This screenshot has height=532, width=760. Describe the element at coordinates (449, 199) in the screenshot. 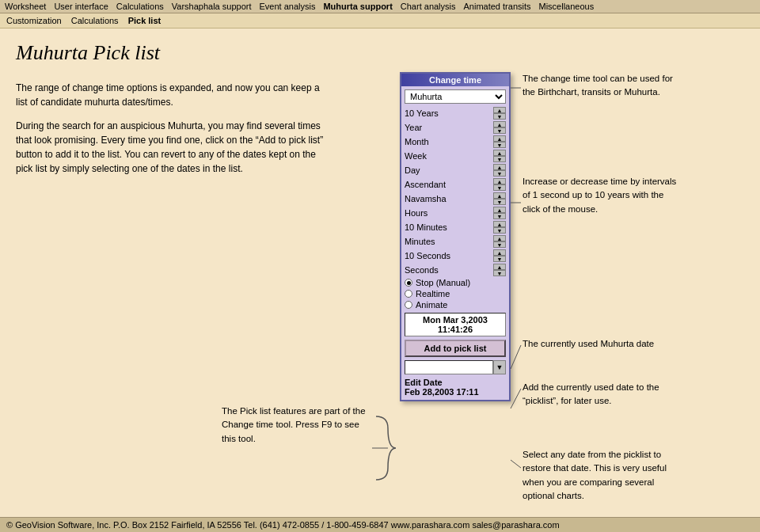

I see `interval-navamsha-label: Navamsha` at that location.